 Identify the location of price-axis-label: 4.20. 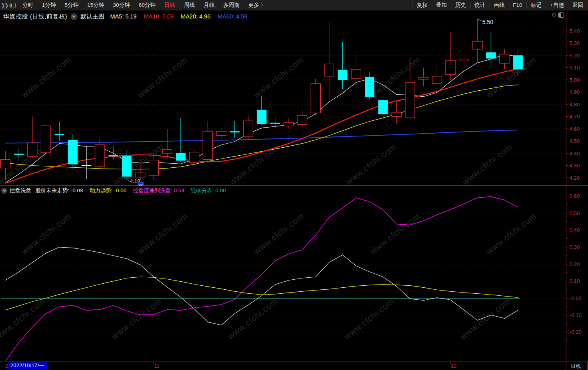
(575, 178).